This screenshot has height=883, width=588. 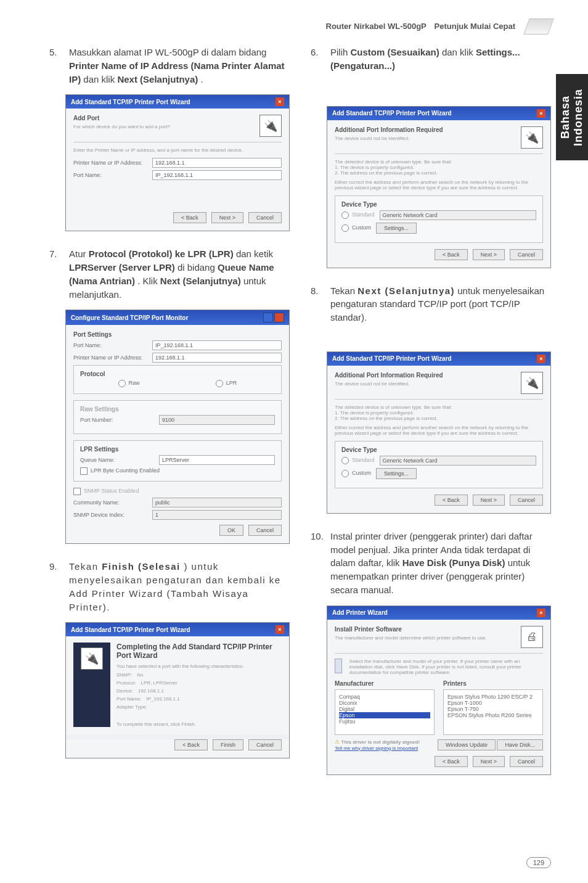 What do you see at coordinates (232, 530) in the screenshot?
I see `ok-button: OK` at bounding box center [232, 530].